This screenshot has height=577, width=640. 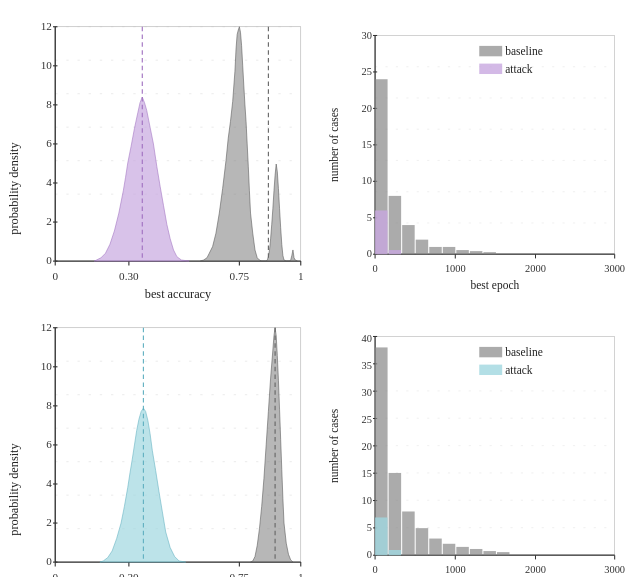 What do you see at coordinates (519, 69) in the screenshot?
I see `legend-attack-label-tr: attack` at bounding box center [519, 69].